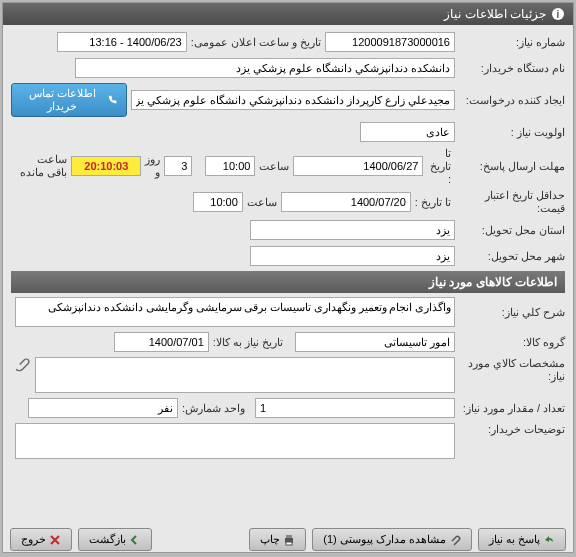  What do you see at coordinates (510, 370) in the screenshot?
I see `spec-label: مشخصات کالاي مورد نیاز:` at bounding box center [510, 370].